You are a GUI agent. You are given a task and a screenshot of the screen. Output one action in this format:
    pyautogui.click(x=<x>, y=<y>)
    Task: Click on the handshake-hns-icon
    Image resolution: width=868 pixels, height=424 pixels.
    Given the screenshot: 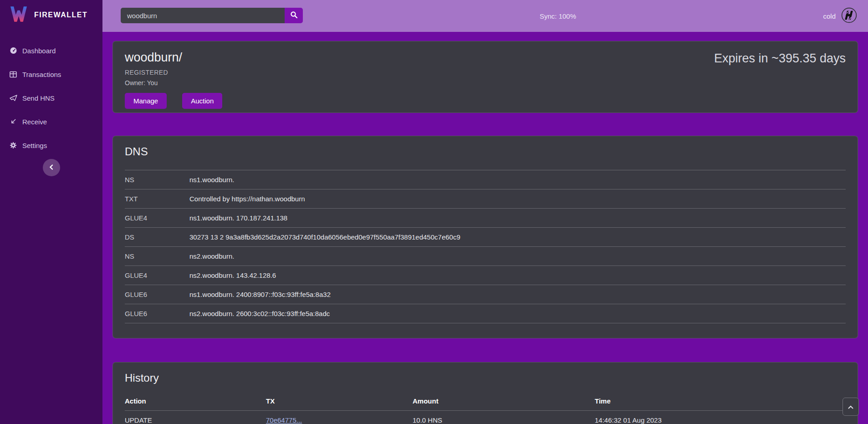 What is the action you would take?
    pyautogui.click(x=849, y=16)
    